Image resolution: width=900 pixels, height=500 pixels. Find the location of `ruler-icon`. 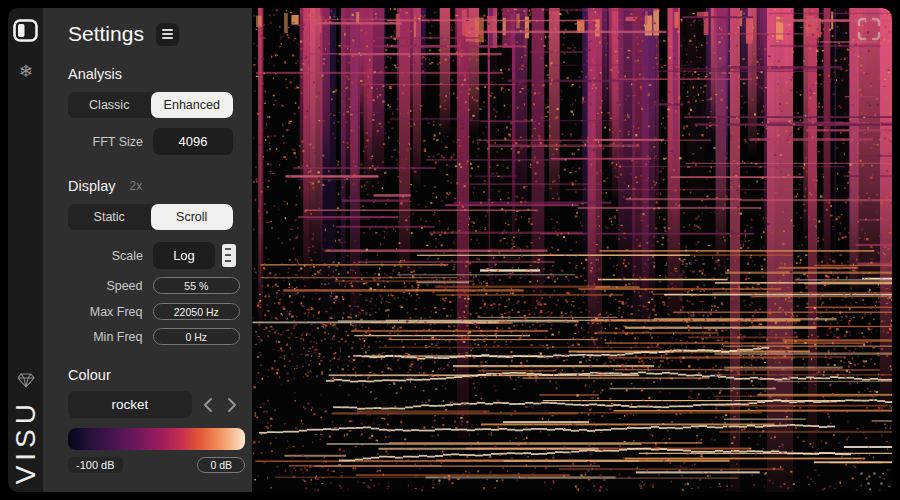

ruler-icon is located at coordinates (229, 256).